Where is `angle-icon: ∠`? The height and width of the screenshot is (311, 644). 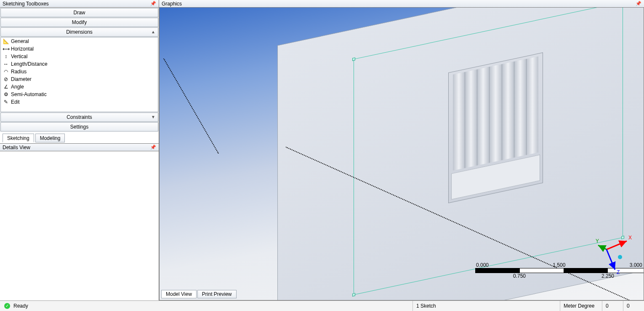 angle-icon: ∠ is located at coordinates (6, 87).